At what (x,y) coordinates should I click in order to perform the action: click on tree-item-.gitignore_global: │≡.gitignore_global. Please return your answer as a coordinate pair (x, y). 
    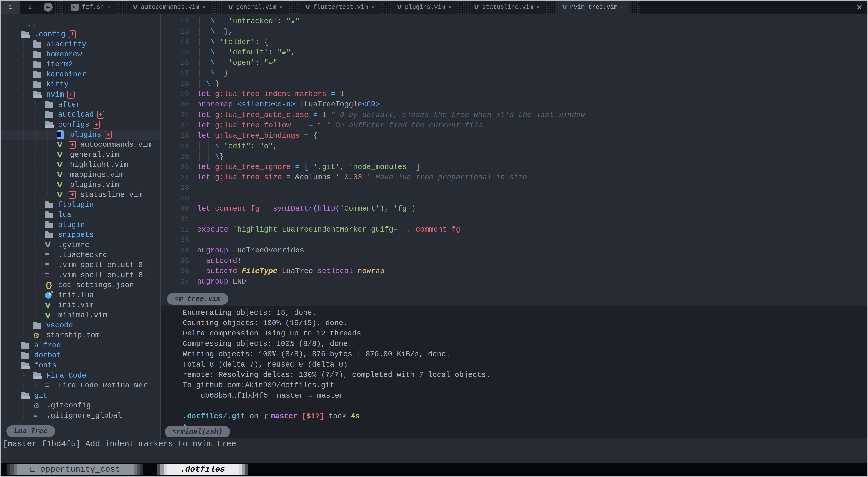
    Looking at the image, I should click on (81, 416).